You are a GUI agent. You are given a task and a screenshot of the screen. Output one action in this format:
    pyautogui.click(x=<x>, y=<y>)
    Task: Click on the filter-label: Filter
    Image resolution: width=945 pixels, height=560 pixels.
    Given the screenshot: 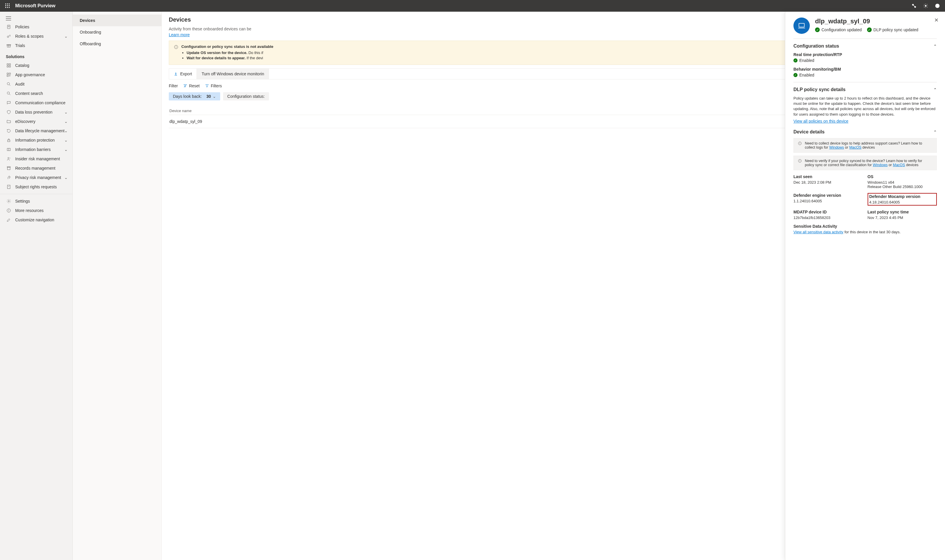 What is the action you would take?
    pyautogui.click(x=173, y=86)
    